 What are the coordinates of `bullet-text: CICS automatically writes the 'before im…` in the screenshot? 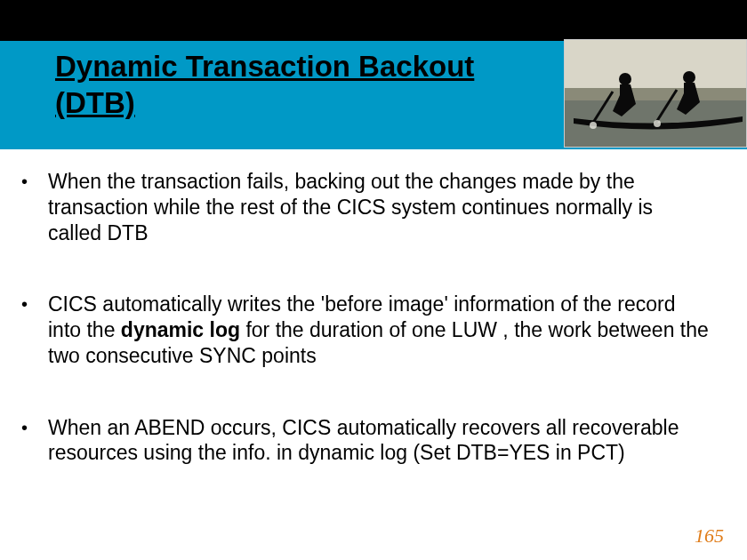 It's located at (380, 330).